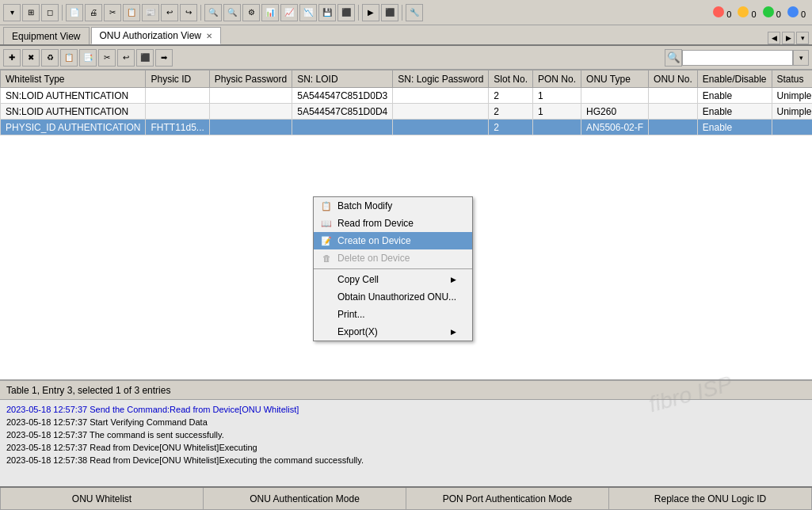  I want to click on top-toolbar: ▾ ⊞ ◻ 📄 🖨 ✂ 📋 📰 ↩ ↪ 🔍 🔍 ⚙ 📊 📈 📉 💾 ⬛ ▶ ⬛ …, so click(406, 13).